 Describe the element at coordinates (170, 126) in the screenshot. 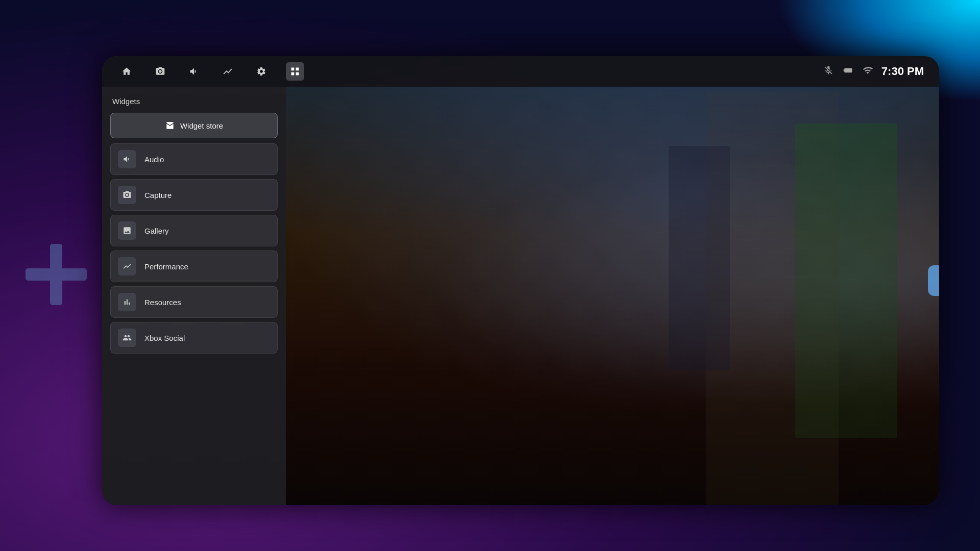

I see `store-icon` at that location.